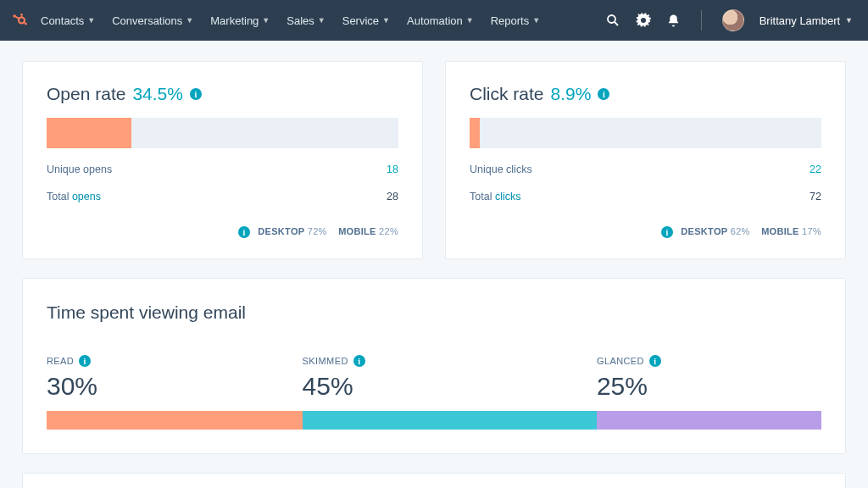  I want to click on nav-divider, so click(702, 20).